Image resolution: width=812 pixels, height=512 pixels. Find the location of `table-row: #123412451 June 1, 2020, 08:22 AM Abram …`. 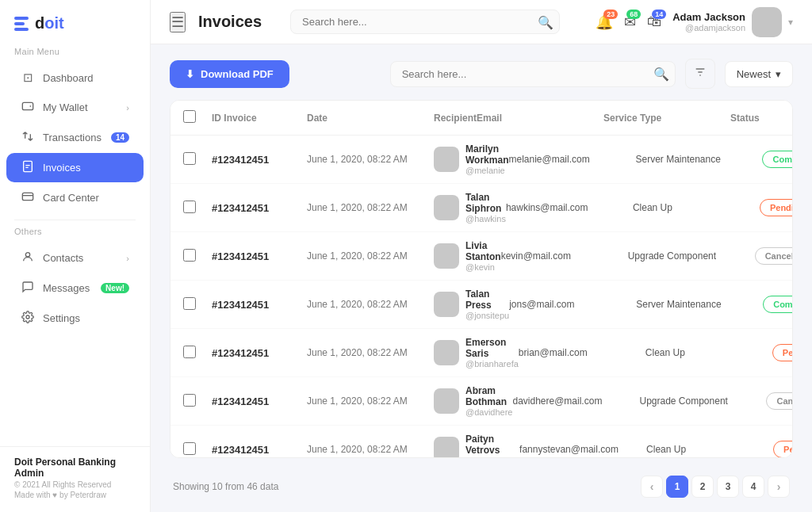

table-row: #123412451 June 1, 2020, 08:22 AM Abram … is located at coordinates (481, 401).